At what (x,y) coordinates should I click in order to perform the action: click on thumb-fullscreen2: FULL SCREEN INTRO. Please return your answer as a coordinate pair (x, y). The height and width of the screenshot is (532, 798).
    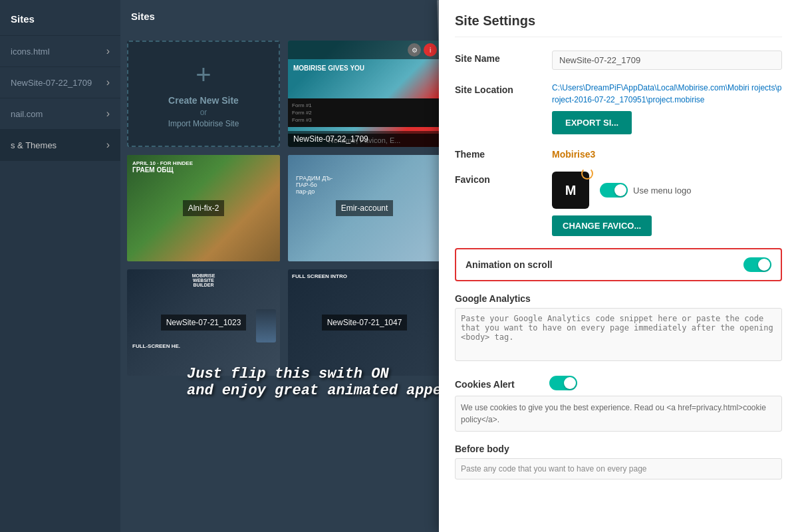
    Looking at the image, I should click on (343, 277).